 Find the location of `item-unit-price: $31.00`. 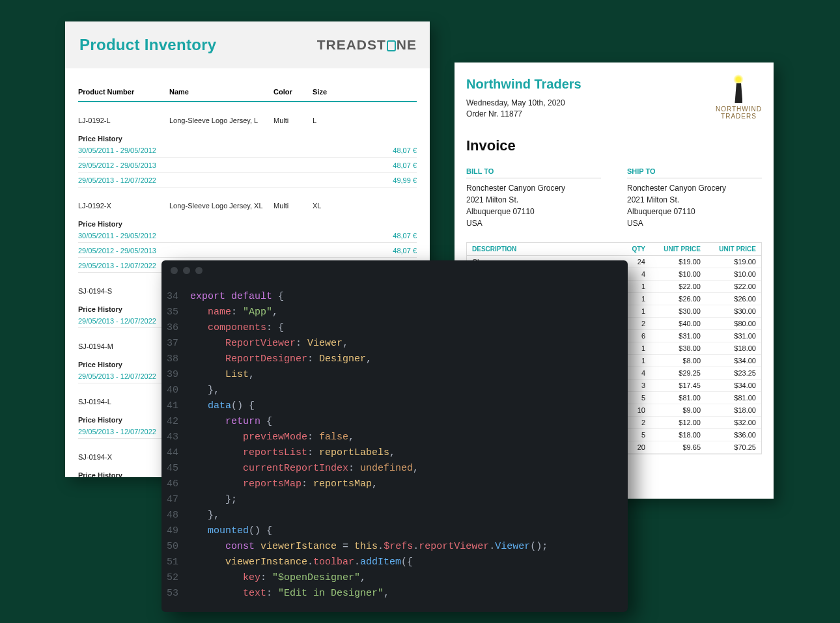

item-unit-price: $31.00 is located at coordinates (673, 336).